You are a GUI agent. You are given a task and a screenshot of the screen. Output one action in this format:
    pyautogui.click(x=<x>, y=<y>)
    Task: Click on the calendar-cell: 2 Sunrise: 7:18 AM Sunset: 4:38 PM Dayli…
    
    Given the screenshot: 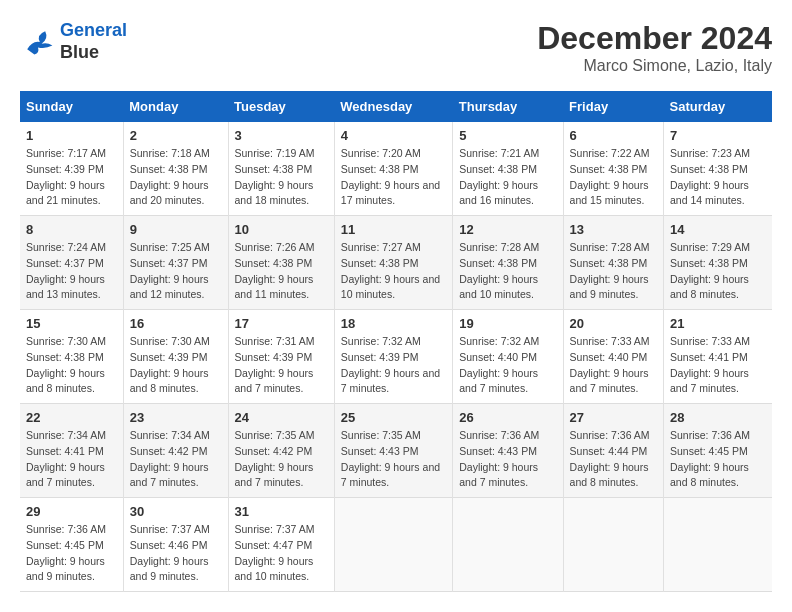 What is the action you would take?
    pyautogui.click(x=176, y=169)
    